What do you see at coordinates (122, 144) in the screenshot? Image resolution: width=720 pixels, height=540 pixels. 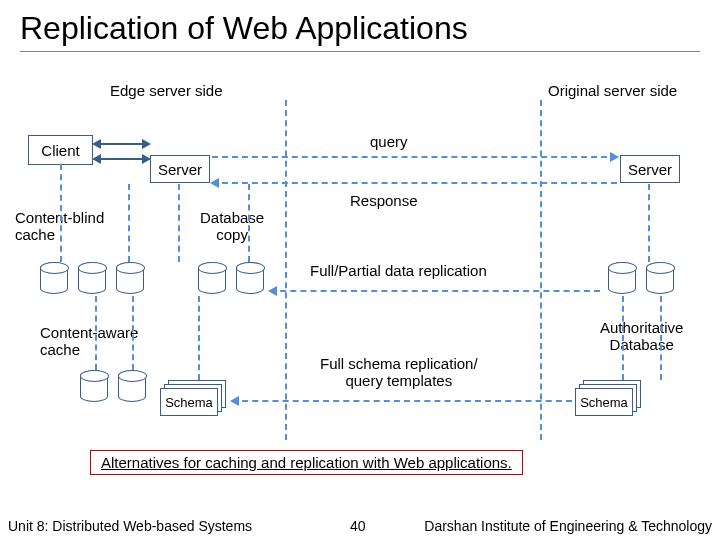 I see `client-server-arrow-top` at bounding box center [122, 144].